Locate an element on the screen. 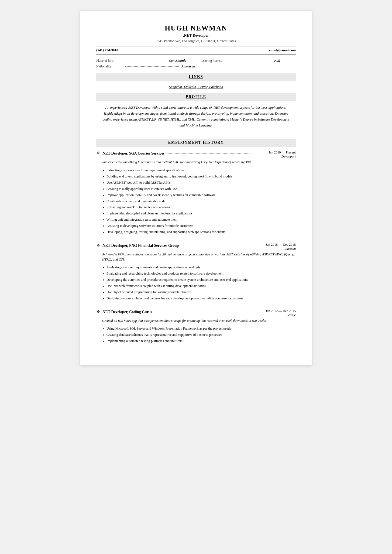  job-date-0: Jan 2019 — Present is located at coordinates (274, 153).